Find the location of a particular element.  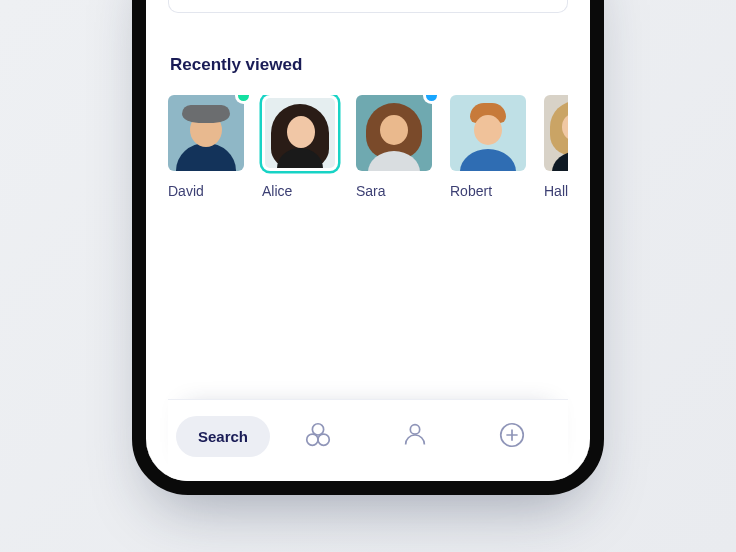

tab-search-label: Search is located at coordinates (223, 436).